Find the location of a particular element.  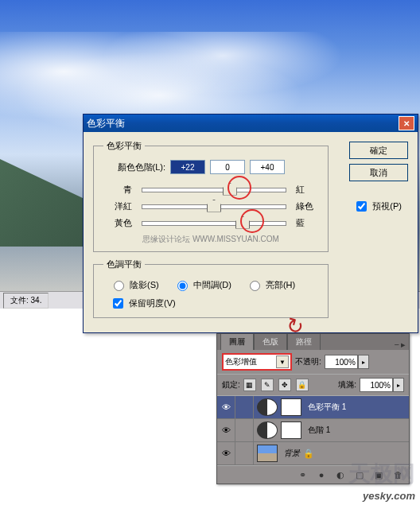

levels-label: 顏色色階(L): is located at coordinates (134, 167).